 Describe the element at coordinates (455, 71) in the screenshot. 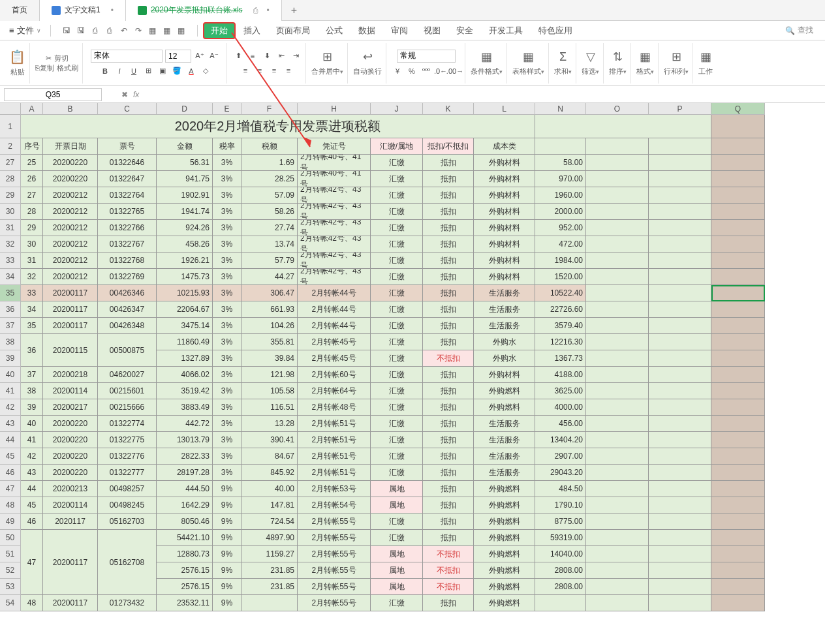

I see `decimal-dec-icon: .00→` at that location.